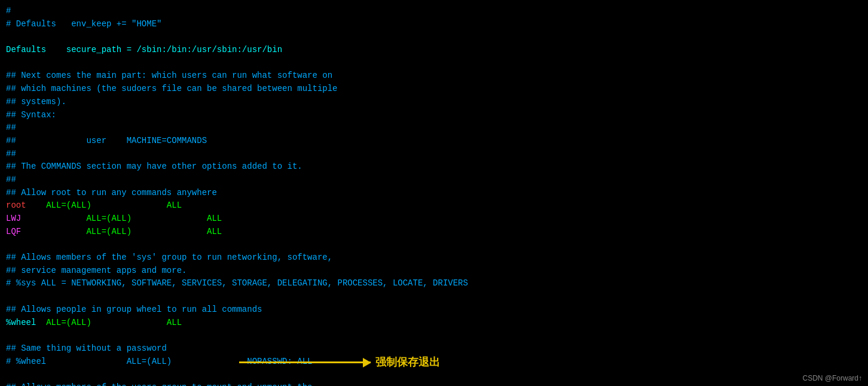 Image resolution: width=868 pixels, height=386 pixels. Describe the element at coordinates (434, 336) in the screenshot. I see `terminal-line-l26` at that location.